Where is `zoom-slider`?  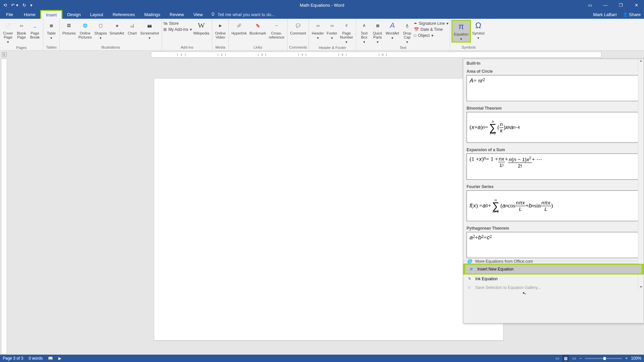
zoom-slider is located at coordinates (603, 359).